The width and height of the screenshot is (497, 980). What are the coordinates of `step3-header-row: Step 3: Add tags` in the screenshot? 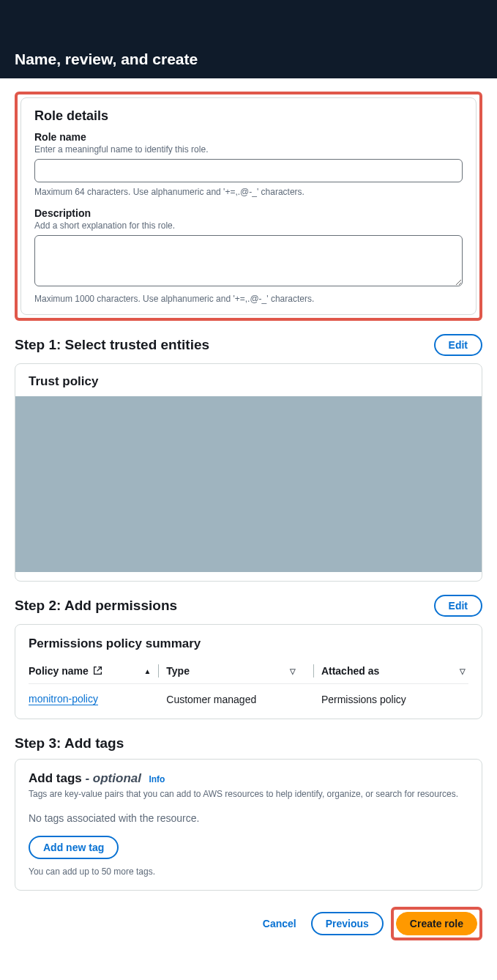 It's located at (249, 743).